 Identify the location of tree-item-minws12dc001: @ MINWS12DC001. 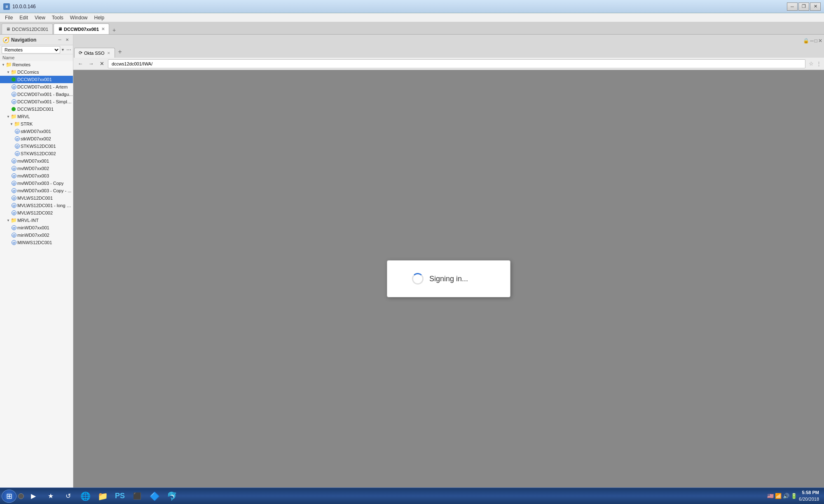
(36, 243).